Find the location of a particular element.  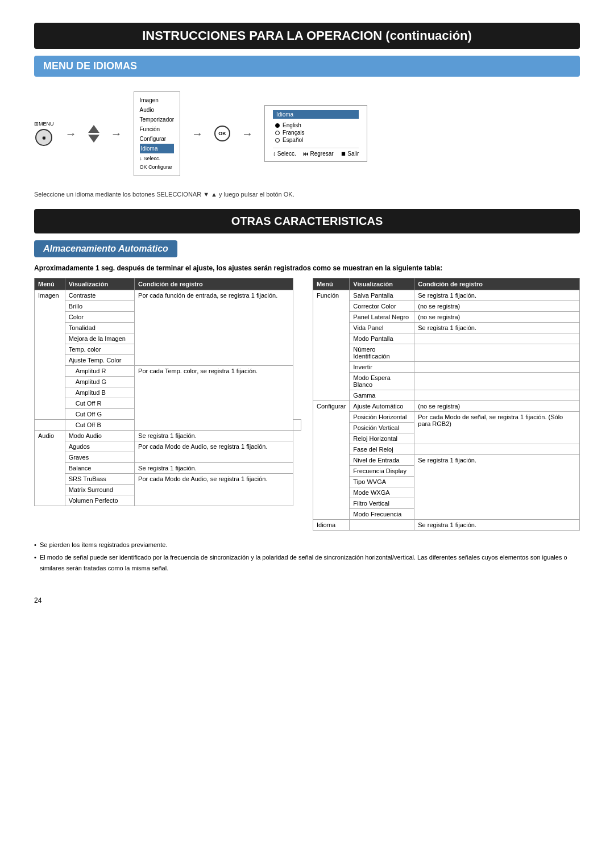

td-invertir: Invertir is located at coordinates (382, 367).